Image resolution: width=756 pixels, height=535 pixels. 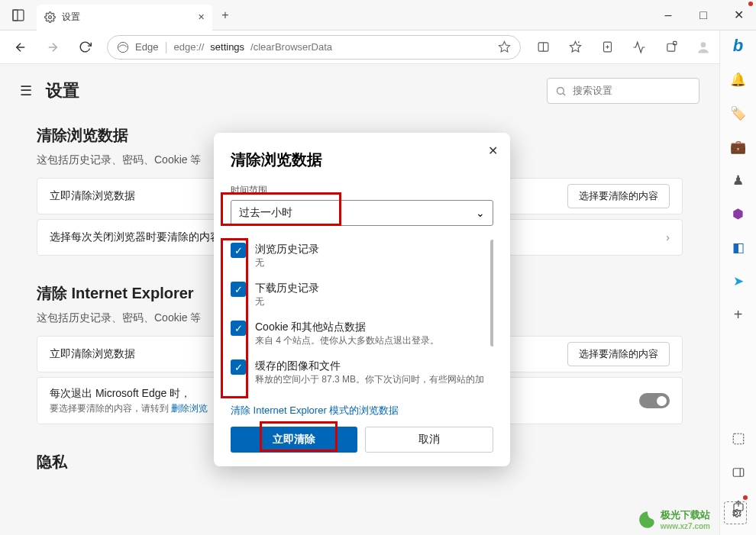 I want to click on time-range-select: 过去一小时 ⌄, so click(x=362, y=213).